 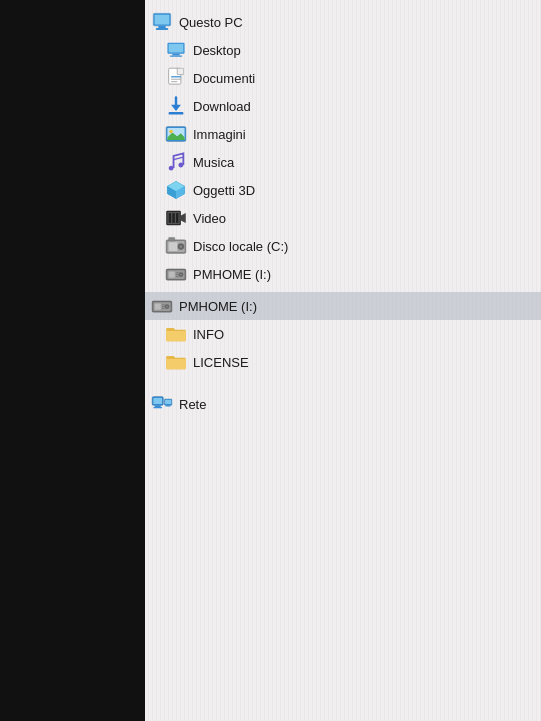 What do you see at coordinates (343, 50) in the screenshot?
I see `sidebar-item-desktop: Desktop` at bounding box center [343, 50].